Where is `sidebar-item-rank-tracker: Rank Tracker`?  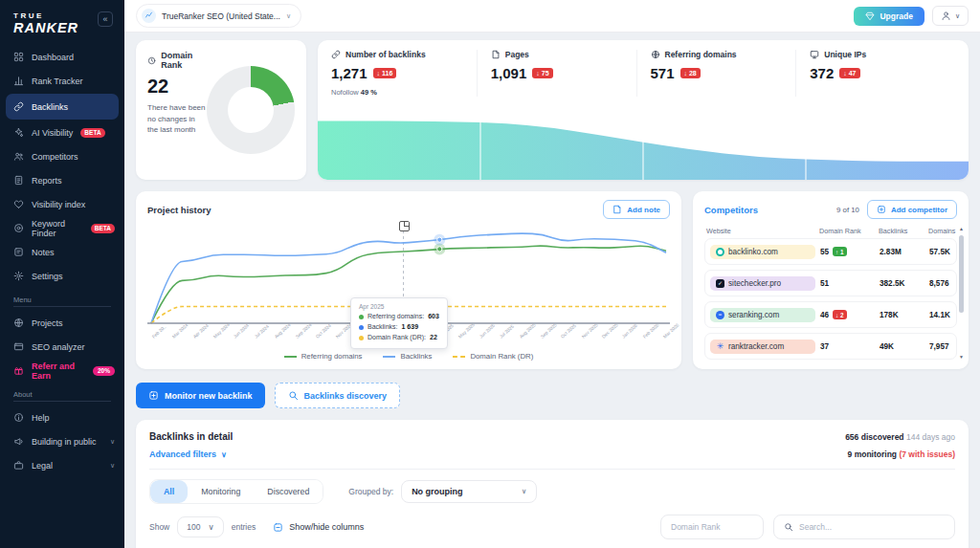
sidebar-item-rank-tracker: Rank Tracker is located at coordinates (62, 80).